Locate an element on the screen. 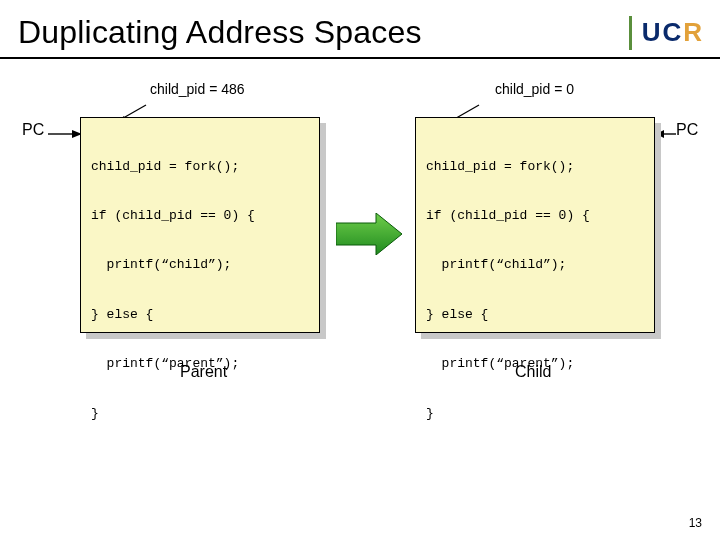  caption-parent: Parent is located at coordinates (204, 372).